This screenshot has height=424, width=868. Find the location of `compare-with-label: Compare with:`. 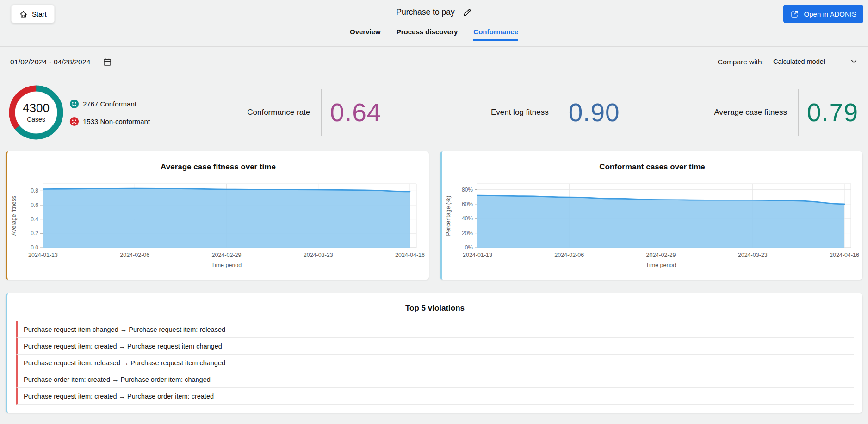

compare-with-label: Compare with: is located at coordinates (741, 63).